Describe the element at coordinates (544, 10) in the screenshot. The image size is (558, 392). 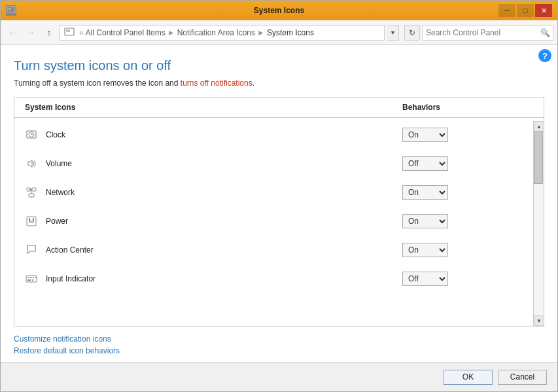
I see `close-button: ✕` at that location.